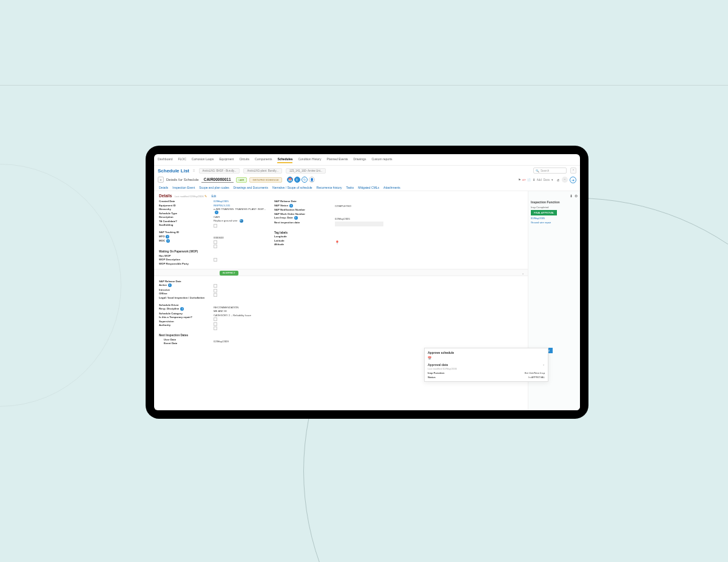  What do you see at coordinates (297, 180) in the screenshot?
I see `copy-icon: ⎘` at bounding box center [297, 180].